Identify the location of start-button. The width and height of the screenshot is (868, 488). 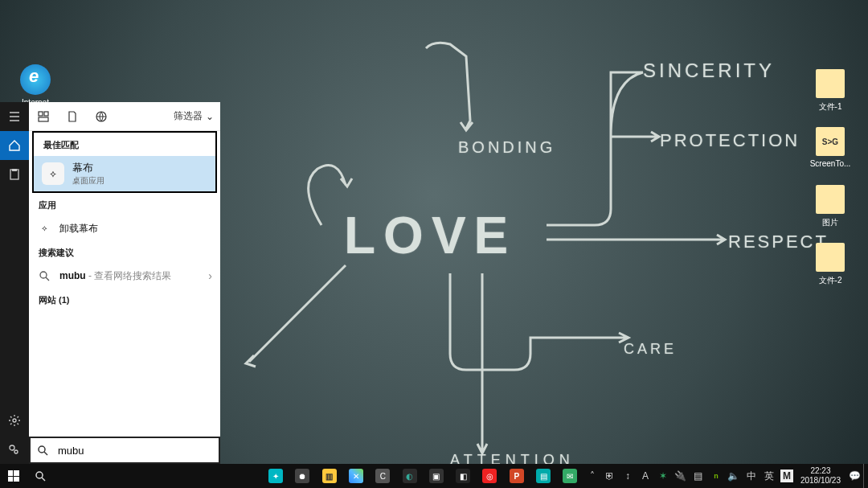
(13, 476).